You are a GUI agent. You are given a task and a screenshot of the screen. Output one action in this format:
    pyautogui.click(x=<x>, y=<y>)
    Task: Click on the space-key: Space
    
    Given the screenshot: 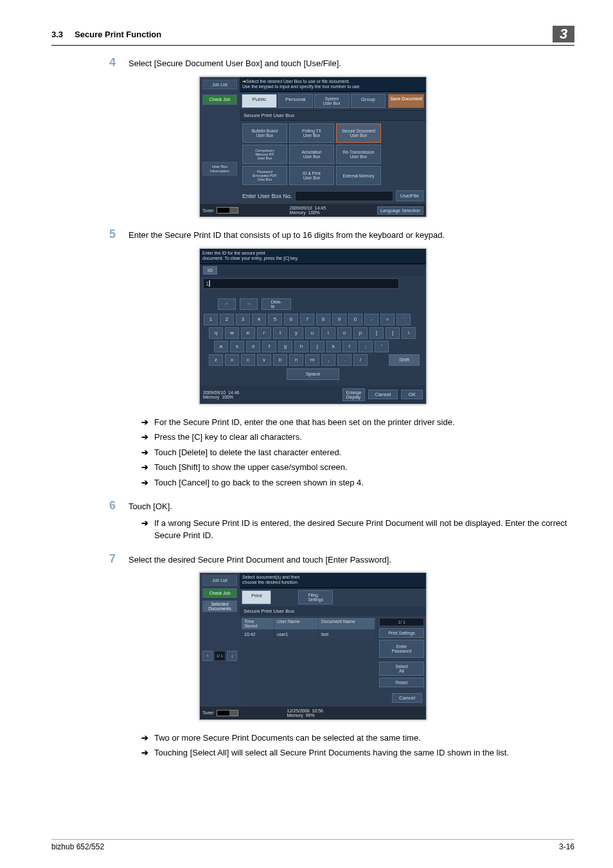 What is the action you would take?
    pyautogui.click(x=313, y=374)
    